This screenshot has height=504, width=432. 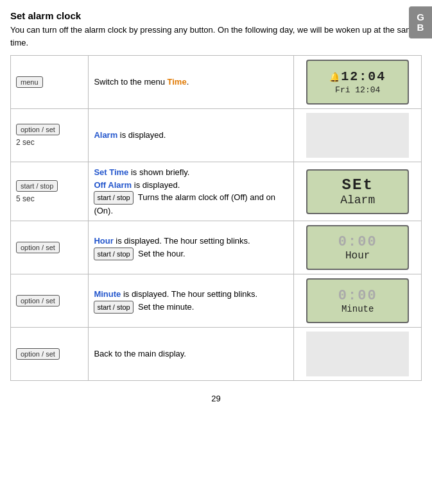 What do you see at coordinates (105, 135) in the screenshot?
I see `alarm-label: Alarm` at bounding box center [105, 135].